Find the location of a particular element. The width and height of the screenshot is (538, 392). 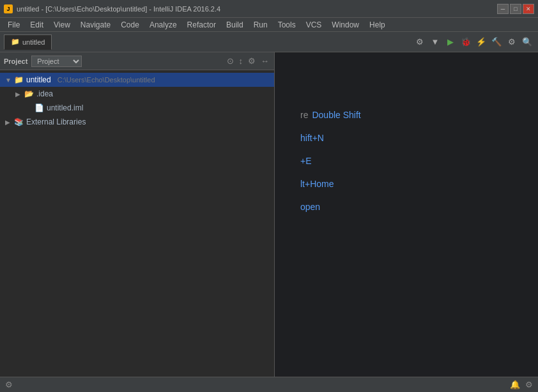

intellij-icon: J is located at coordinates (8, 9).